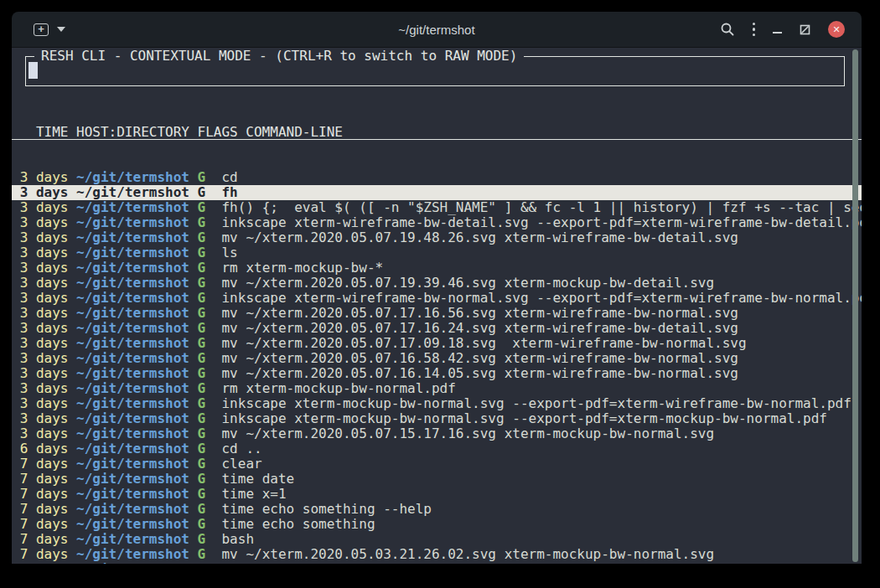  What do you see at coordinates (727, 29) in the screenshot?
I see `search-button` at bounding box center [727, 29].